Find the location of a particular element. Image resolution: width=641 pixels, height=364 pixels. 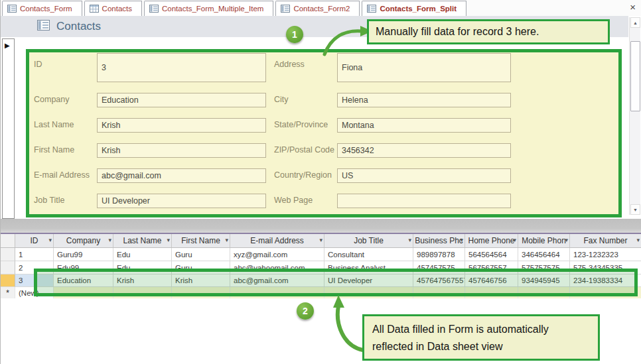

field-label-company: Company is located at coordinates (52, 99).